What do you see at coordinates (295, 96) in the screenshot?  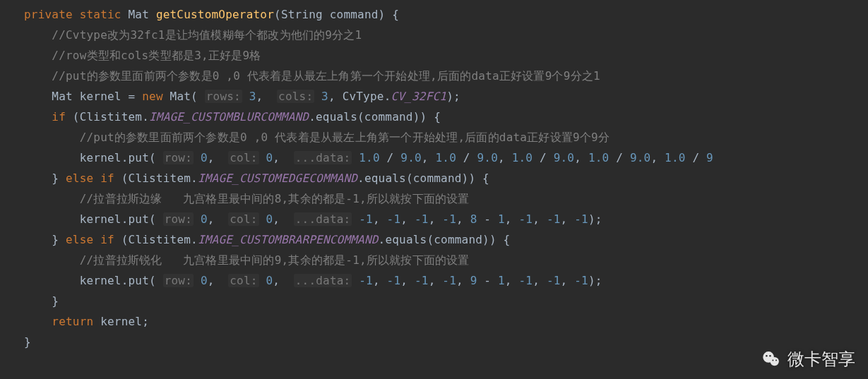 I see `hint-cols: cols:` at bounding box center [295, 96].